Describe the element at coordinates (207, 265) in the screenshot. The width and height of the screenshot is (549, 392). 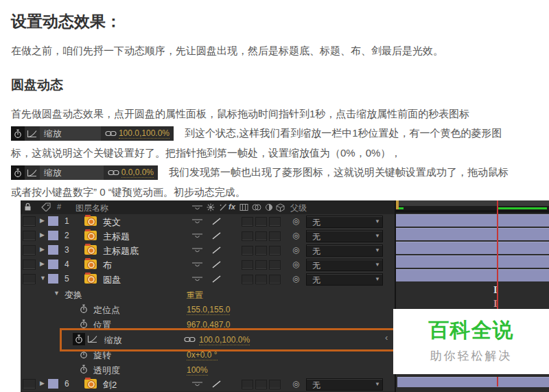
I see `layer-row-4: 4 布 无` at that location.